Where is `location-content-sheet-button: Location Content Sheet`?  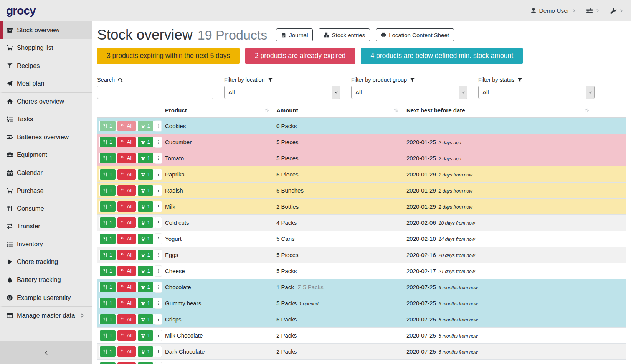
location-content-sheet-button: Location Content Sheet is located at coordinates (415, 35).